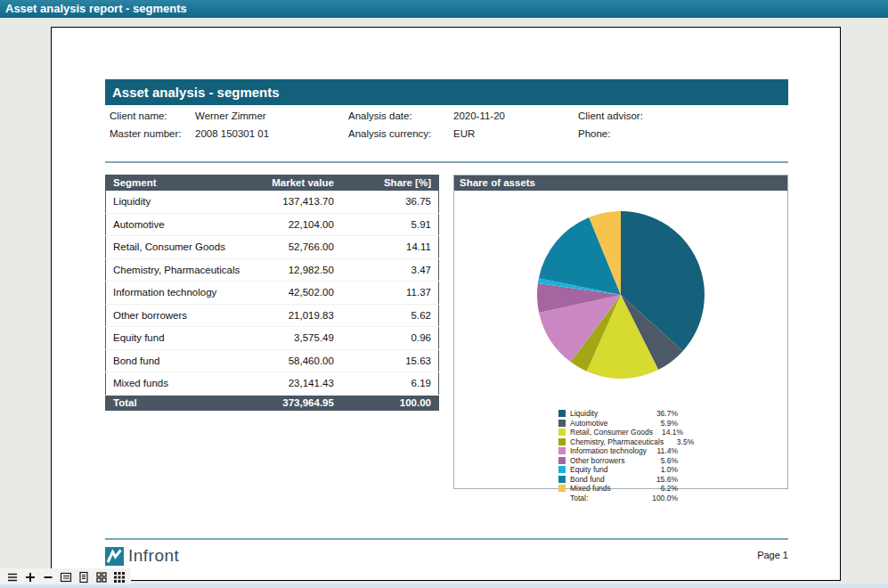  Describe the element at coordinates (96, 9) in the screenshot. I see `window-title: Asset analysis report - segments` at that location.